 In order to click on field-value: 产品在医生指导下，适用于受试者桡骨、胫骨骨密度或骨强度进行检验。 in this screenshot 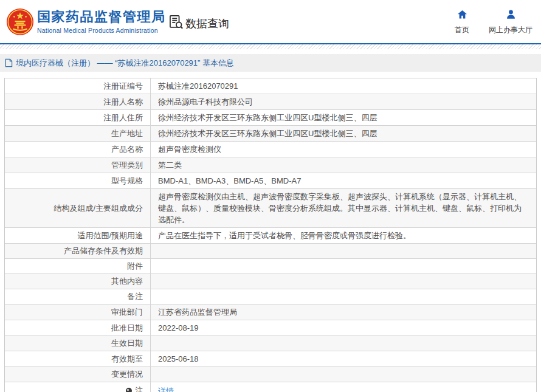, I will do `click(343, 236)`.